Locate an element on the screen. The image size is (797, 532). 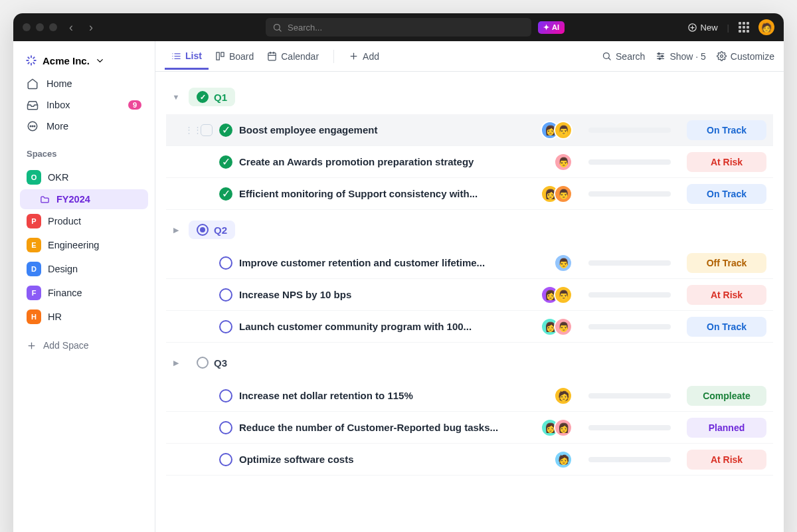
add-space-button: Add Space is located at coordinates (84, 345).